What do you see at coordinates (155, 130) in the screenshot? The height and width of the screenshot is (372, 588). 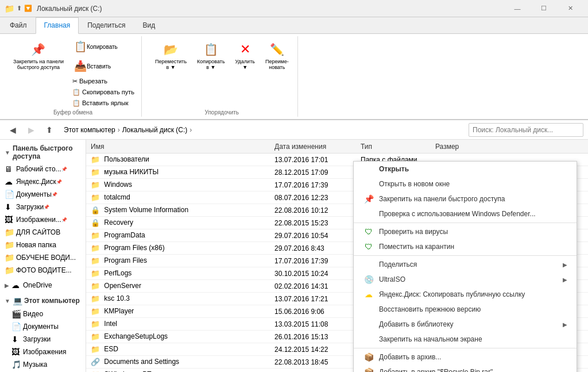 I see `breadcrumb-local-disk: Локальный диск (C:)` at bounding box center [155, 130].